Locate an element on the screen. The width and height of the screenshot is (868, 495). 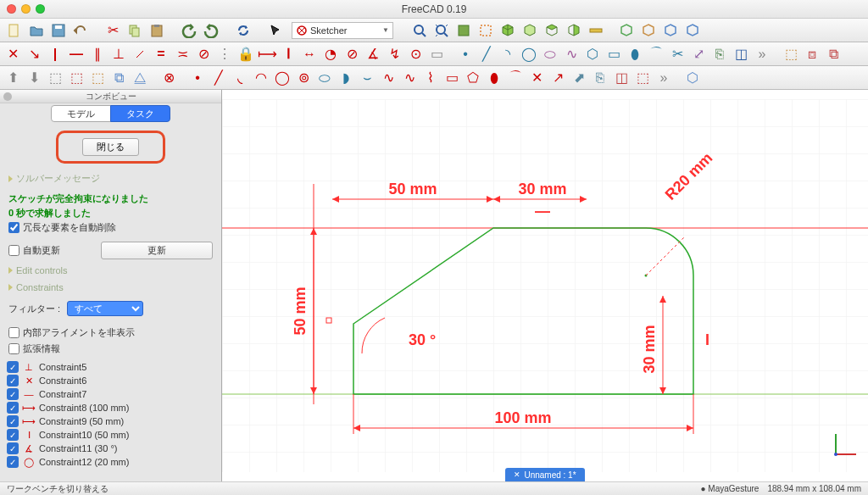
close-button: 閉じる is located at coordinates (110, 147).